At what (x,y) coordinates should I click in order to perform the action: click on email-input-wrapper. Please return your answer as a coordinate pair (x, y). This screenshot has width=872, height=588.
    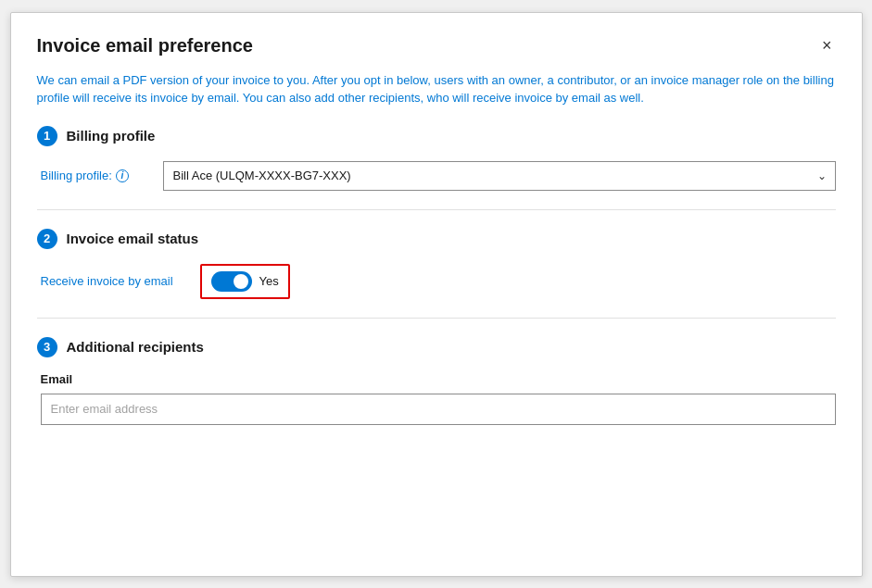
    Looking at the image, I should click on (436, 409).